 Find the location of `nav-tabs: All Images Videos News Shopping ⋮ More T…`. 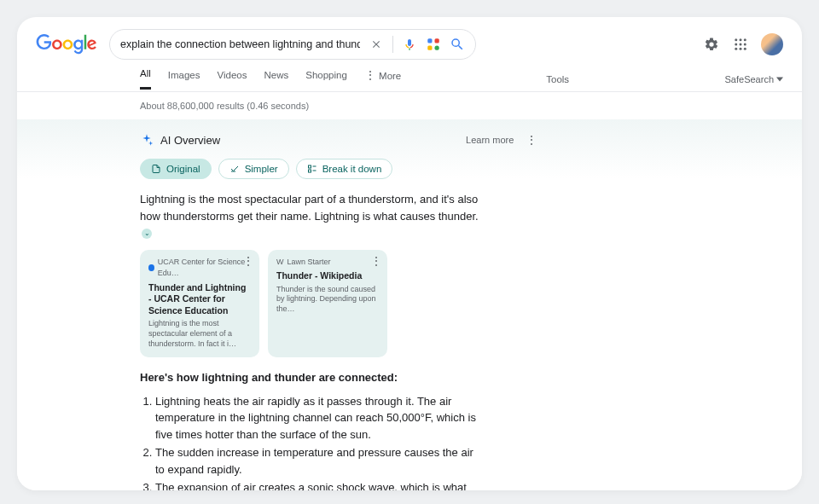

nav-tabs: All Images Videos News Shopping ⋮ More T… is located at coordinates (410, 79).